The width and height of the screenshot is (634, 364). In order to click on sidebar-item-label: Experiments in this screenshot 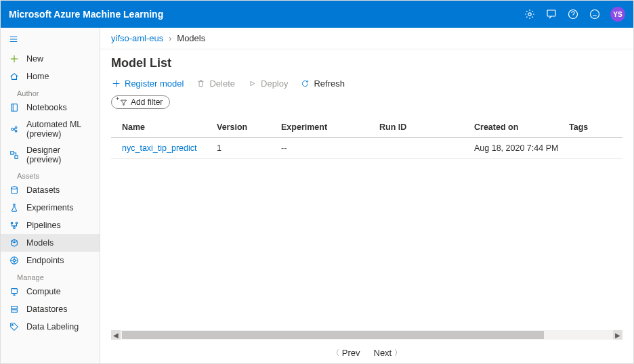, I will do `click(50, 208)`.